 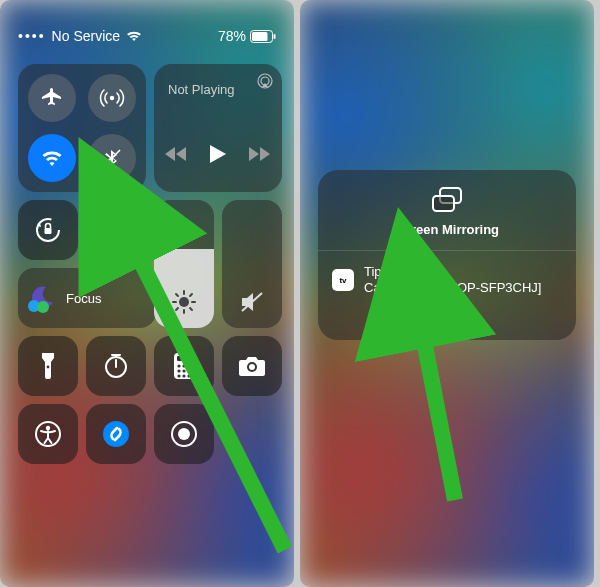 I want to click on media-prev-button, so click(x=176, y=154).